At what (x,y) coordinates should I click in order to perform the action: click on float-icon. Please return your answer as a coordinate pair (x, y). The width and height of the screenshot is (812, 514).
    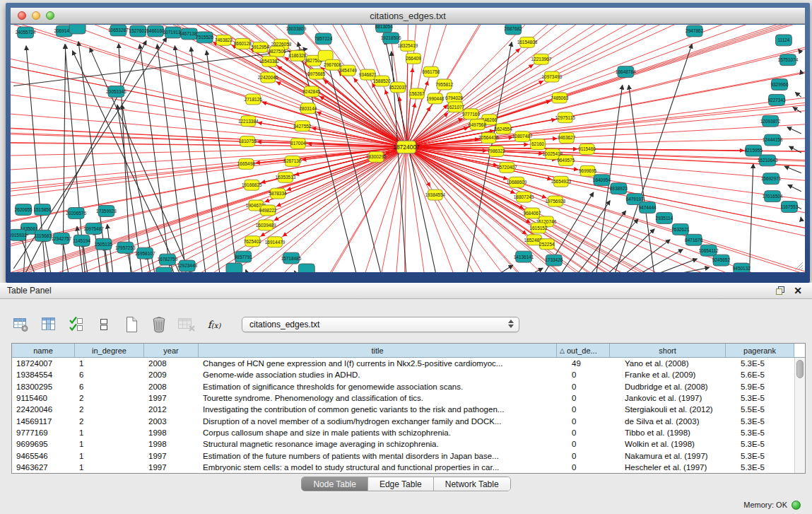
    Looking at the image, I should click on (780, 291).